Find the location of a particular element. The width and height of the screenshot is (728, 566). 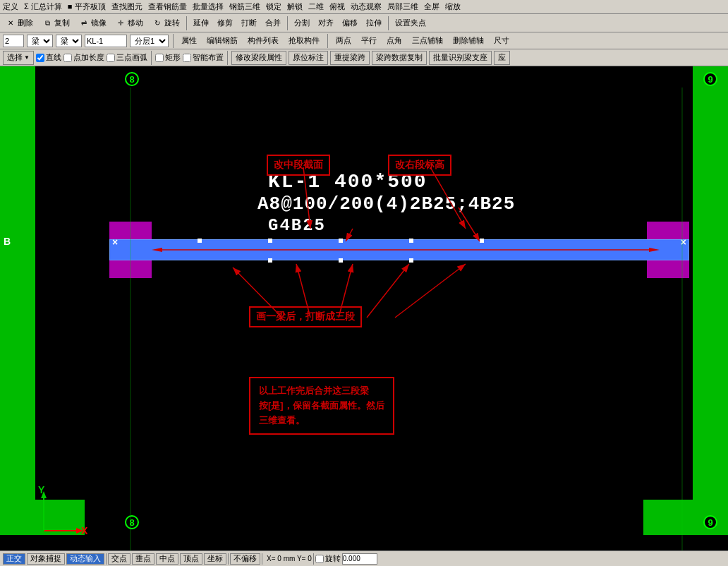

toolbar1: ✕ 删除 ⧉ 复制 ⇌ 镜像 ✛ 移动 ↻ 旋转 延伸 修剪 打断 合并 is located at coordinates (364, 23).